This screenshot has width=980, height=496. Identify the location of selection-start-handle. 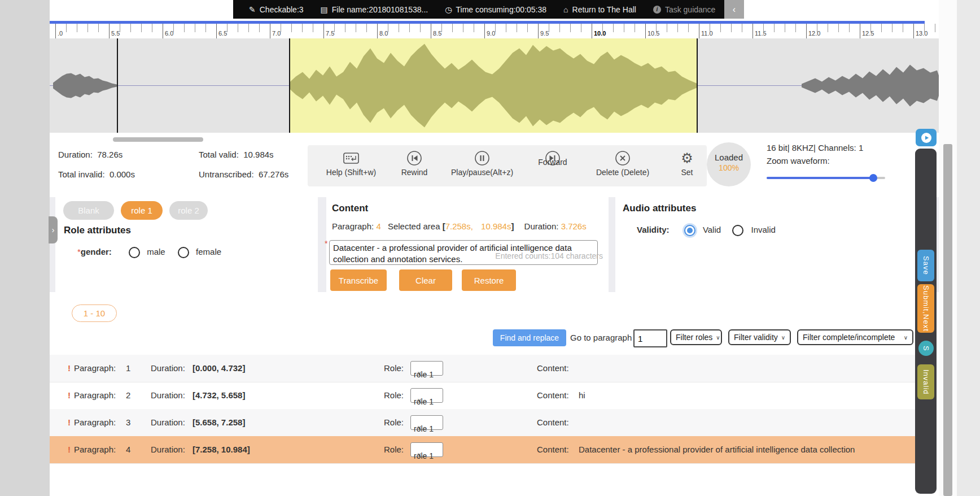
(290, 86).